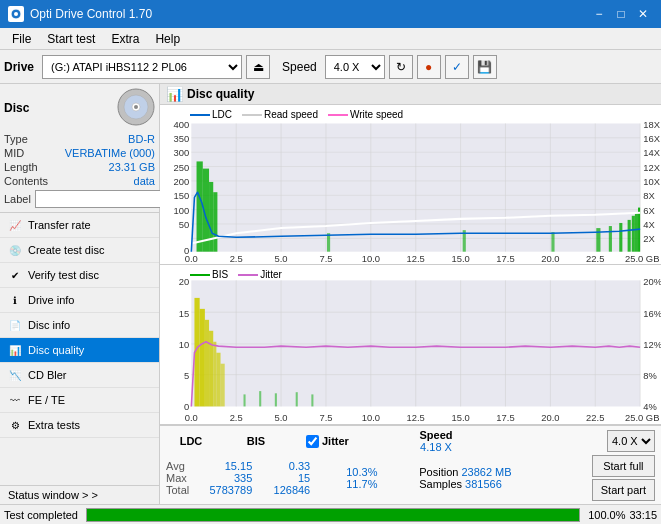  Describe the element at coordinates (80, 350) in the screenshot. I see `nav-disc-quality: 📊 Disc quality` at that location.